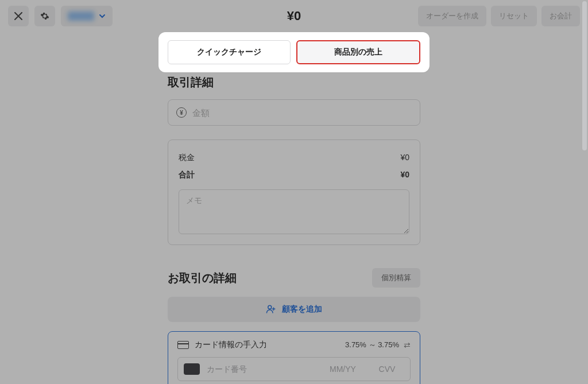  Describe the element at coordinates (294, 192) in the screenshot. I see `totals-box: 税金 ¥0 合計 ¥0` at that location.